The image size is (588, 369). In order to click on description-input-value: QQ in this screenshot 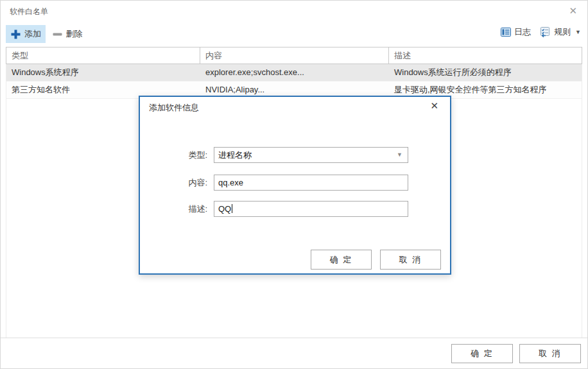, I will do `click(225, 209)`.